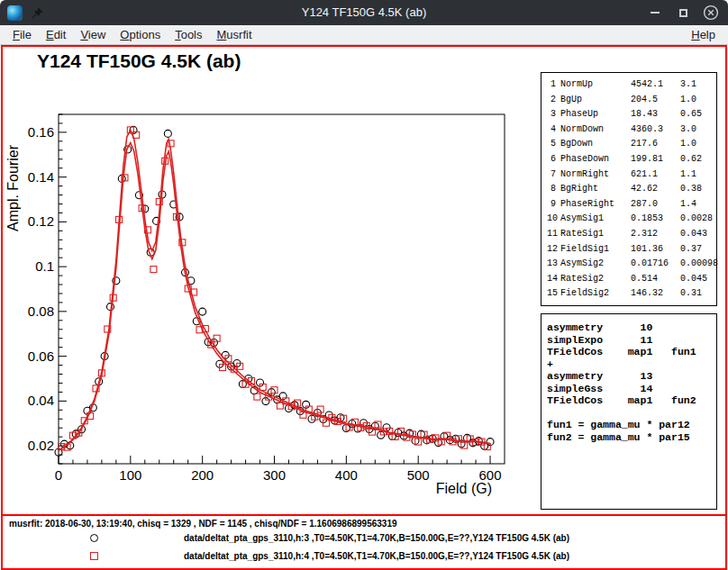 The width and height of the screenshot is (728, 570). I want to click on param-row: 5BgDown217.61.0, so click(630, 144).